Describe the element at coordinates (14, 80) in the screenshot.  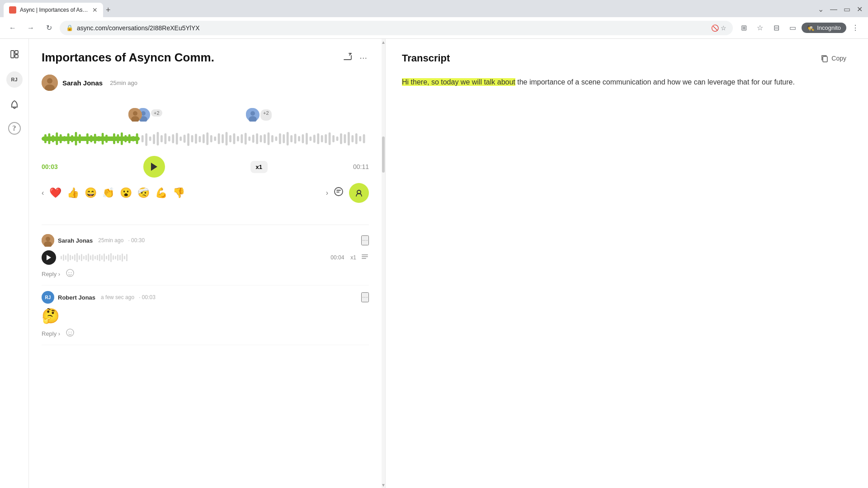
I see `sidebar-rj-icon: RJ` at that location.